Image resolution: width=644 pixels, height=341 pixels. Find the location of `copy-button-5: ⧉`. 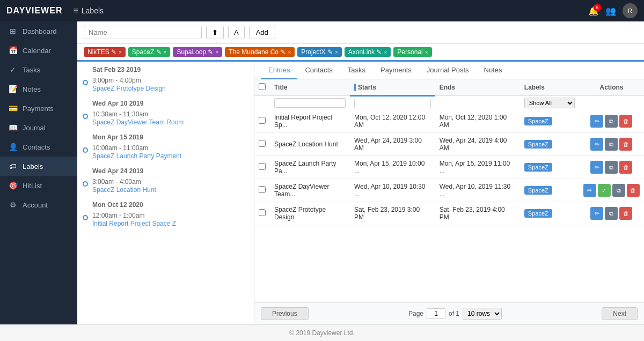

copy-button-5: ⧉ is located at coordinates (611, 213).